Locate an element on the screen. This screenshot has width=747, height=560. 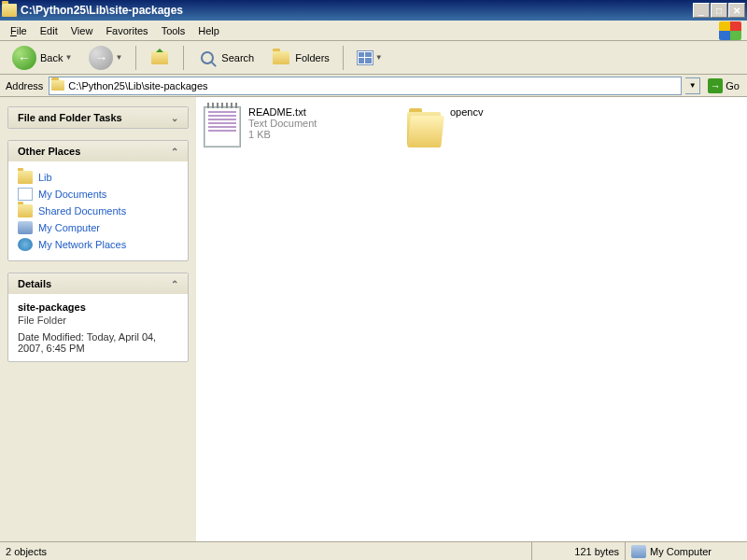
address-bar: Address ▼ → Go is located at coordinates (374, 86).